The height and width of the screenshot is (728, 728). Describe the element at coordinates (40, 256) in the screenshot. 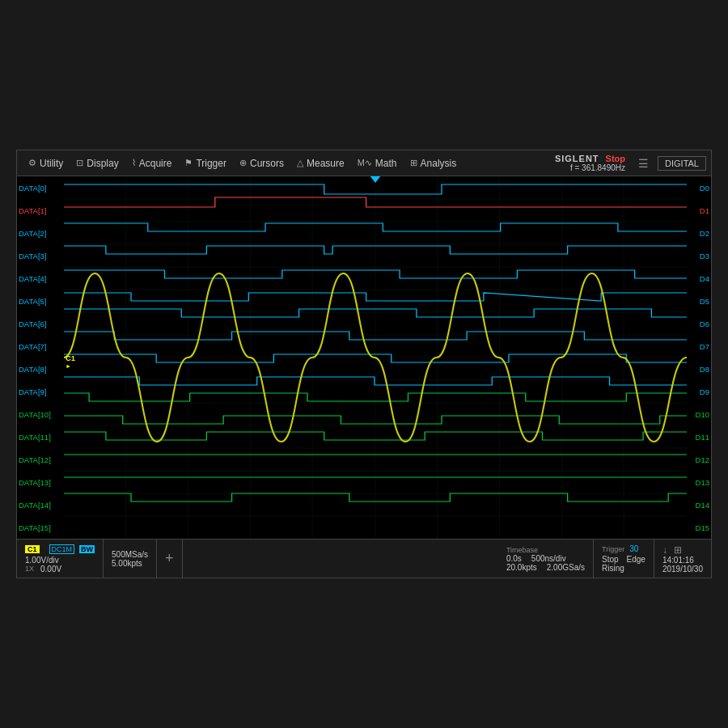

I see `ch-label-D3: DATA[3]` at that location.